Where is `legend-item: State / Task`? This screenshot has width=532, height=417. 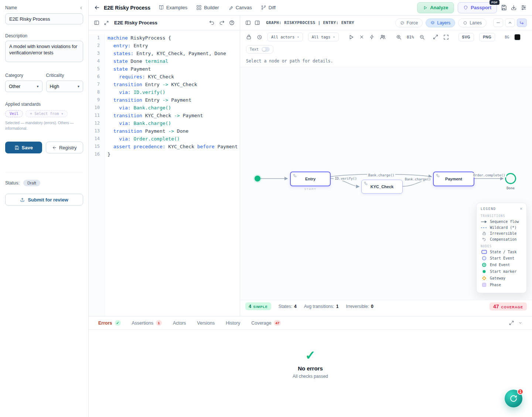 legend-item: State / Task is located at coordinates (502, 252).